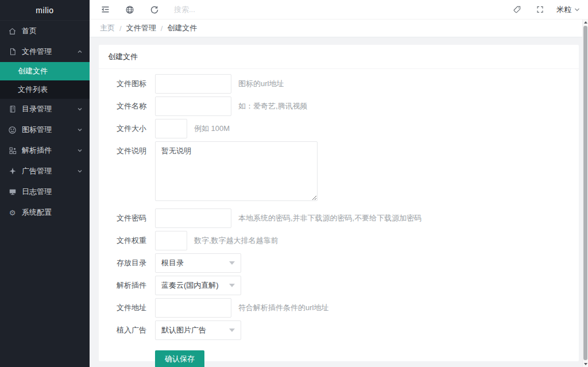 Image resolution: width=588 pixels, height=367 pixels. What do you see at coordinates (45, 130) in the screenshot?
I see `sidebar-item-icon-management: 图标管理` at bounding box center [45, 130].